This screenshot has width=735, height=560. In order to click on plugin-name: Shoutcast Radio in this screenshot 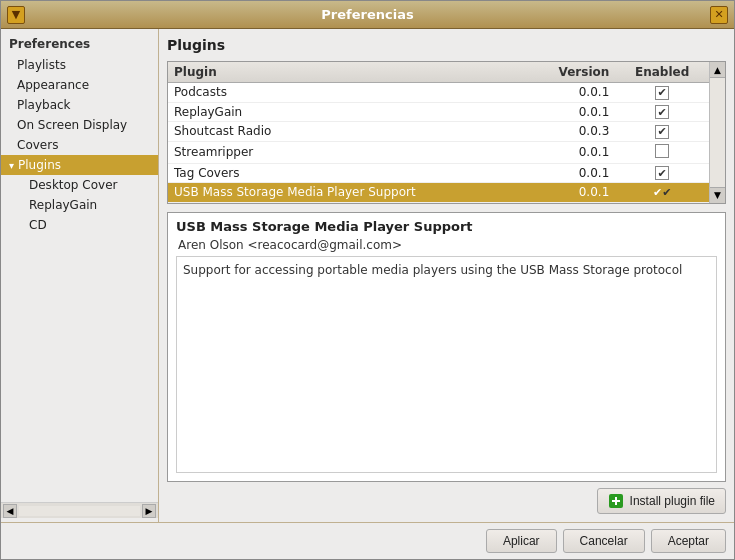, I will do `click(348, 132)`.